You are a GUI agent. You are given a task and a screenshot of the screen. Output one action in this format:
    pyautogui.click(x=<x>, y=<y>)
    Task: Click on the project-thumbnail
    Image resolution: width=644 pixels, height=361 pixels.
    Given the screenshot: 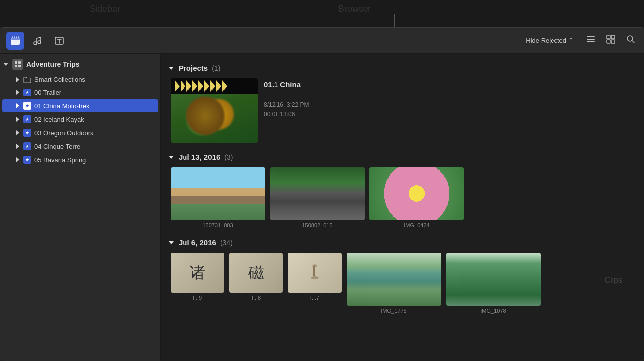 What is the action you would take?
    pyautogui.click(x=214, y=110)
    